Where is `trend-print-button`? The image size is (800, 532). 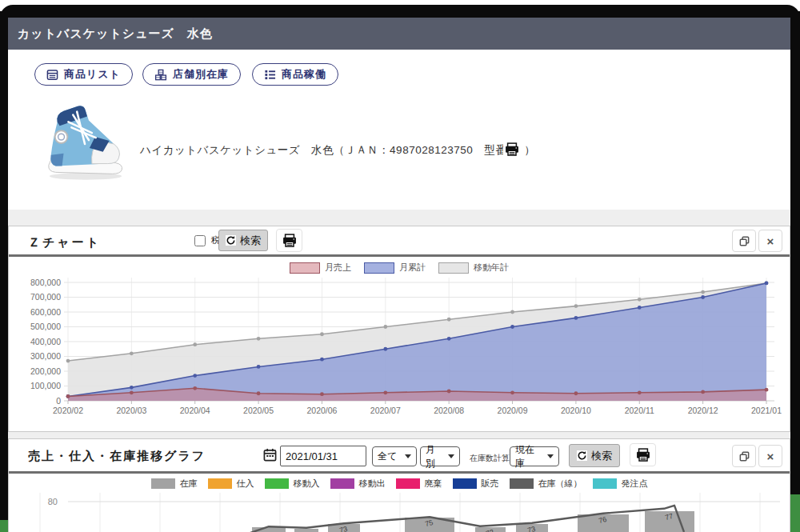 trend-print-button is located at coordinates (643, 454).